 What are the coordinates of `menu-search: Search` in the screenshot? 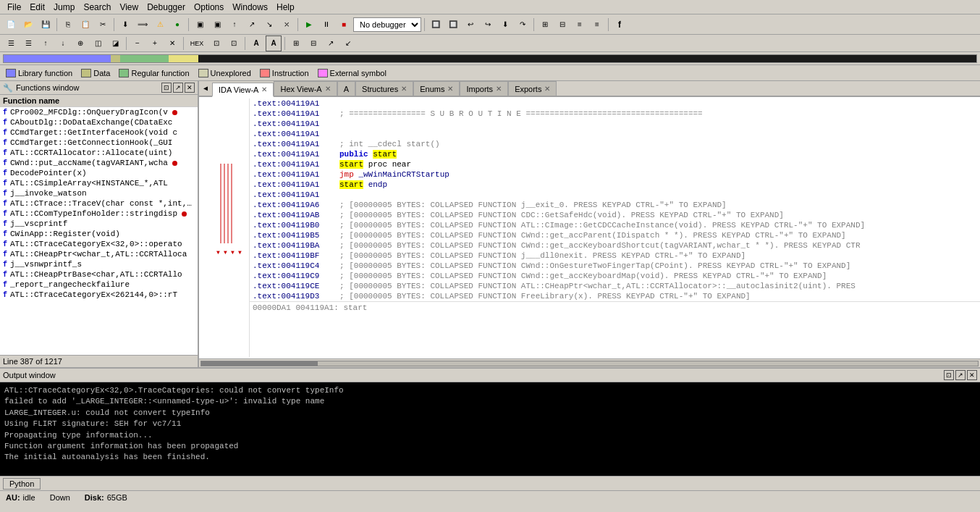 It's located at (97, 7).